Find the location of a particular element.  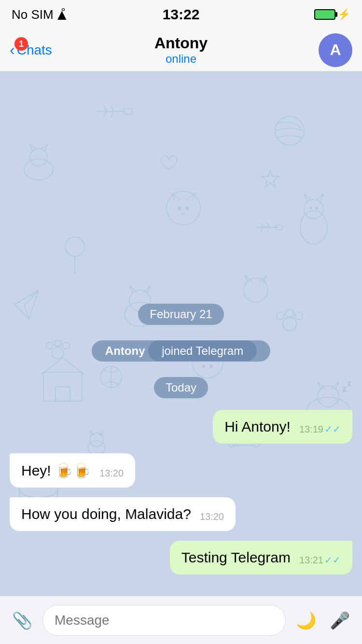

back-button: 1 ‹ Chats is located at coordinates (31, 50).